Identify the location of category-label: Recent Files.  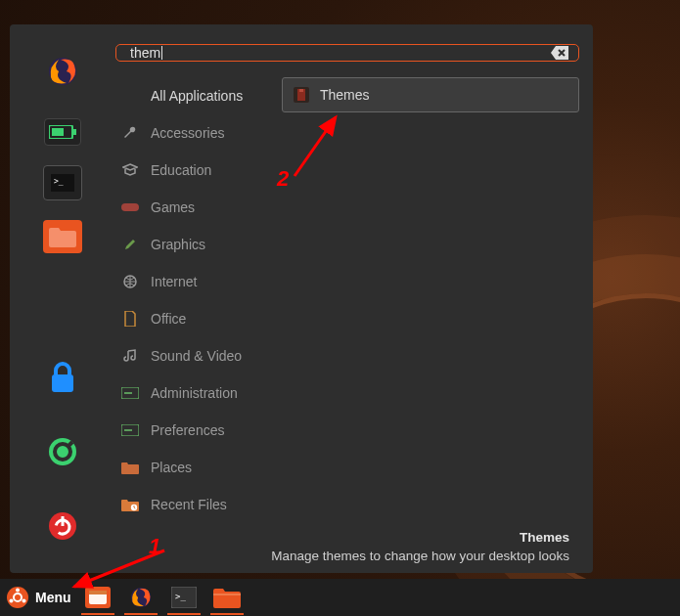
(189, 505).